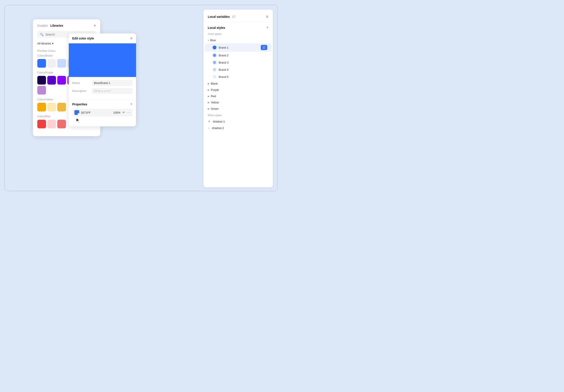 The image size is (564, 392). Describe the element at coordinates (95, 26) in the screenshot. I see `libraries-close-button: ×` at that location.